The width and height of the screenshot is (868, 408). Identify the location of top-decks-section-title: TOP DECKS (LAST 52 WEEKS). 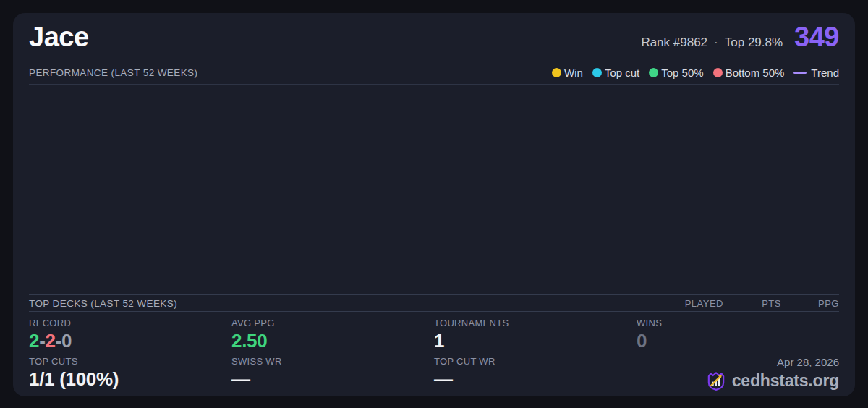
(103, 304).